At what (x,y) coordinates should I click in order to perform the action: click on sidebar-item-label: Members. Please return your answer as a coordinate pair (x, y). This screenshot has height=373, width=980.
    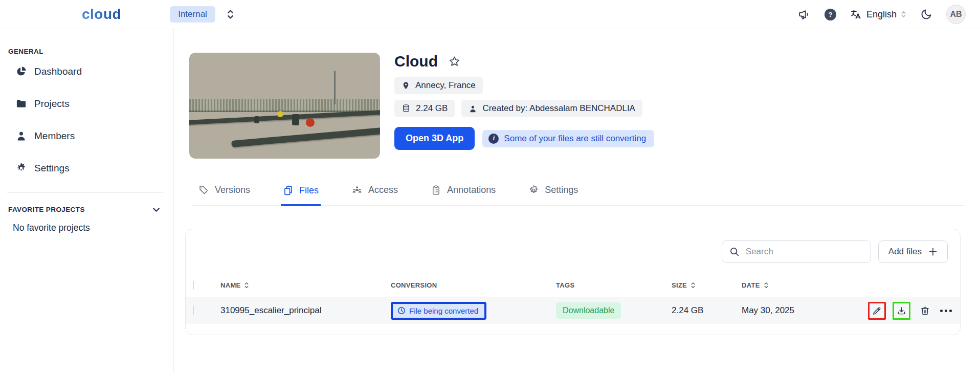
    Looking at the image, I should click on (54, 136).